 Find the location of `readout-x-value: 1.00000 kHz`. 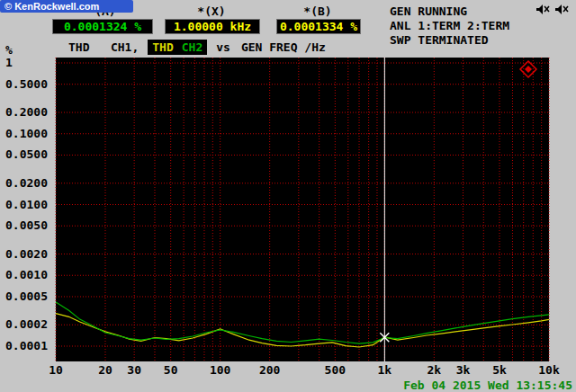

readout-x-value: 1.00000 kHz is located at coordinates (212, 27).